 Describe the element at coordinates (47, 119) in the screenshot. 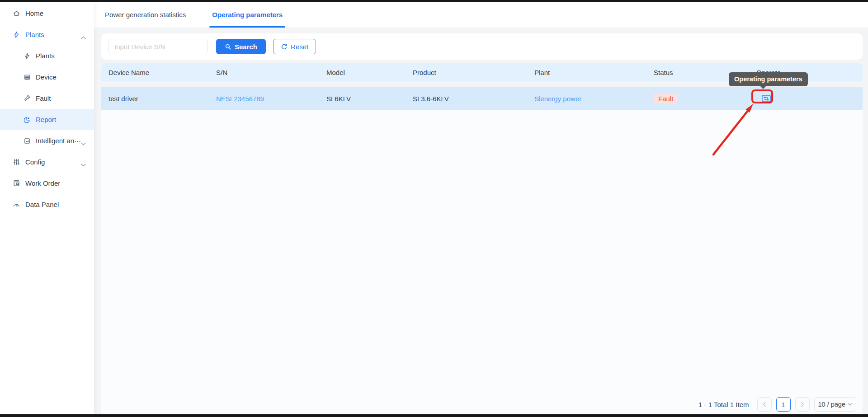

I see `sidebar-item-report: Report` at that location.